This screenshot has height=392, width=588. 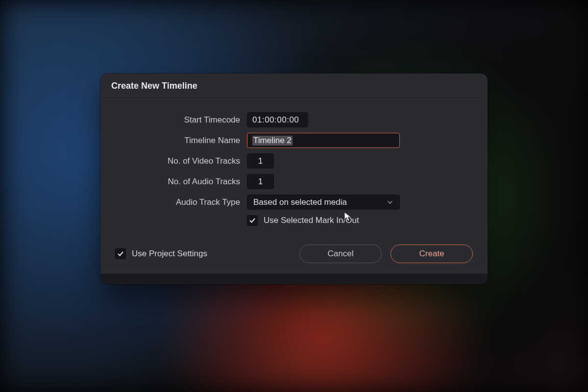 I want to click on dialog-bottom-strip, so click(x=294, y=279).